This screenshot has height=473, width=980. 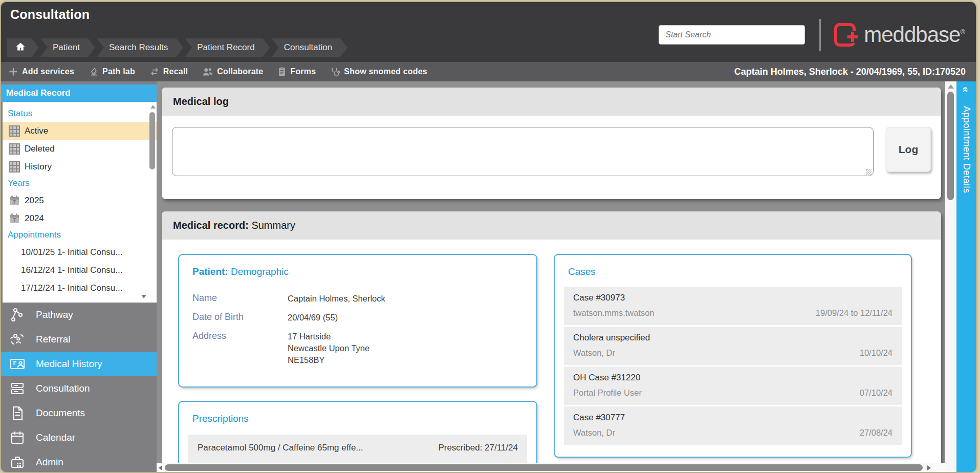 What do you see at coordinates (812, 35) in the screenshot?
I see `titlebar-right: meddbase®` at bounding box center [812, 35].